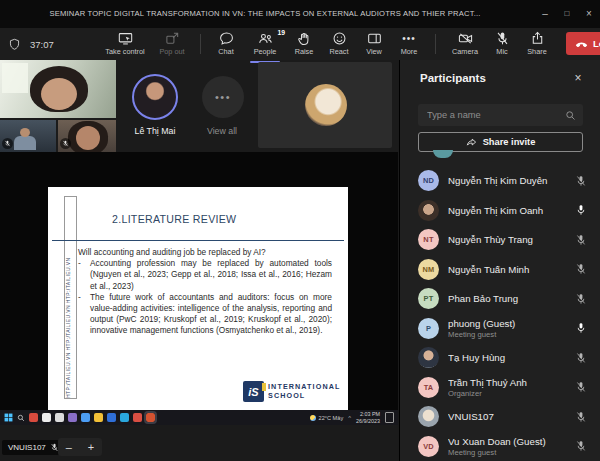 The height and width of the screenshot is (461, 600). What do you see at coordinates (254, 392) in the screenshot?
I see `logo-mark: iS` at bounding box center [254, 392].